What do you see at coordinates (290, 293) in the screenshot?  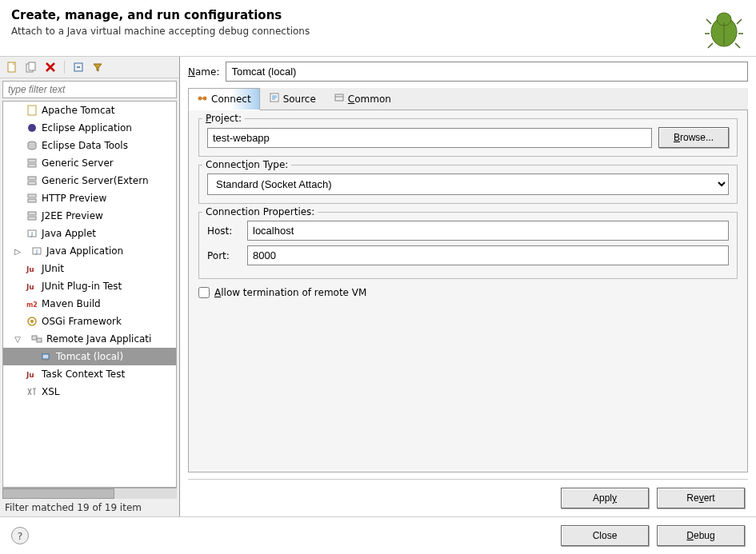 I see `allow-terminate-label: Allow termination of remote VM` at bounding box center [290, 293].